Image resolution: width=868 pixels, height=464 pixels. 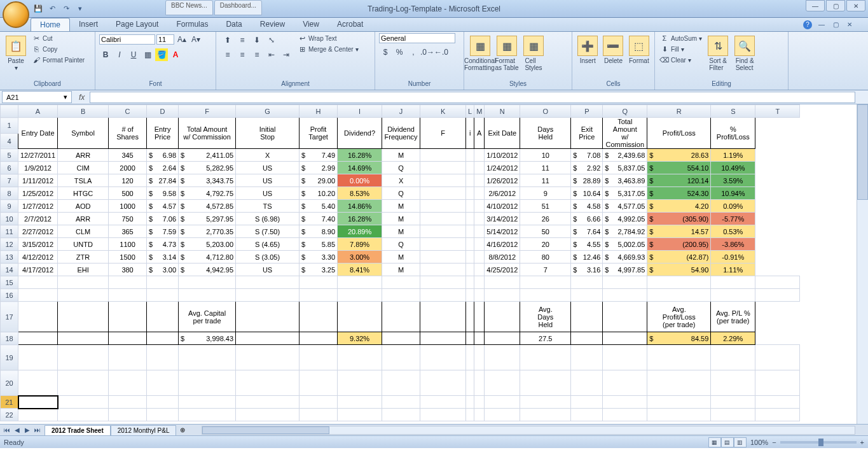 I want to click on row-header: 7, so click(x=10, y=181).